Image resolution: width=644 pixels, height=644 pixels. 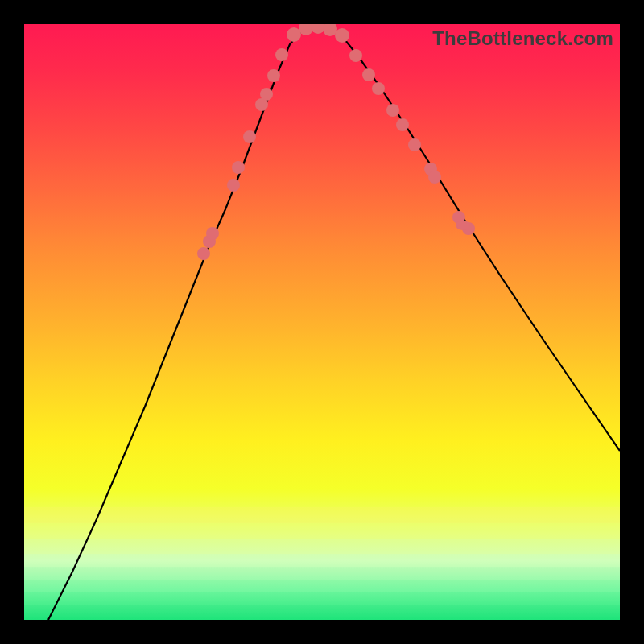 What do you see at coordinates (412, 142) in the screenshot?
I see `markers-right` at bounding box center [412, 142].